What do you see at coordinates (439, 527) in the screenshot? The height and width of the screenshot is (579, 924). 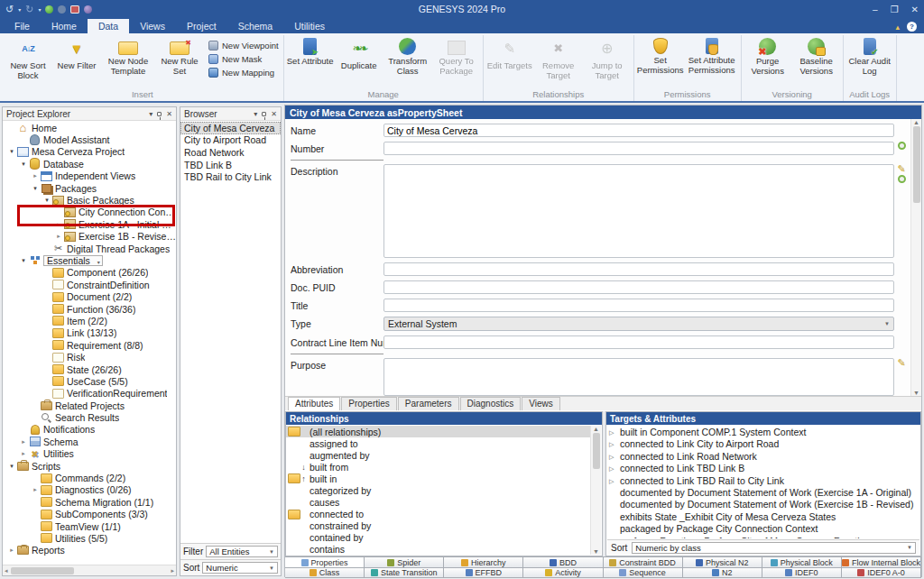 I see `relationship-item: constrained by` at bounding box center [439, 527].